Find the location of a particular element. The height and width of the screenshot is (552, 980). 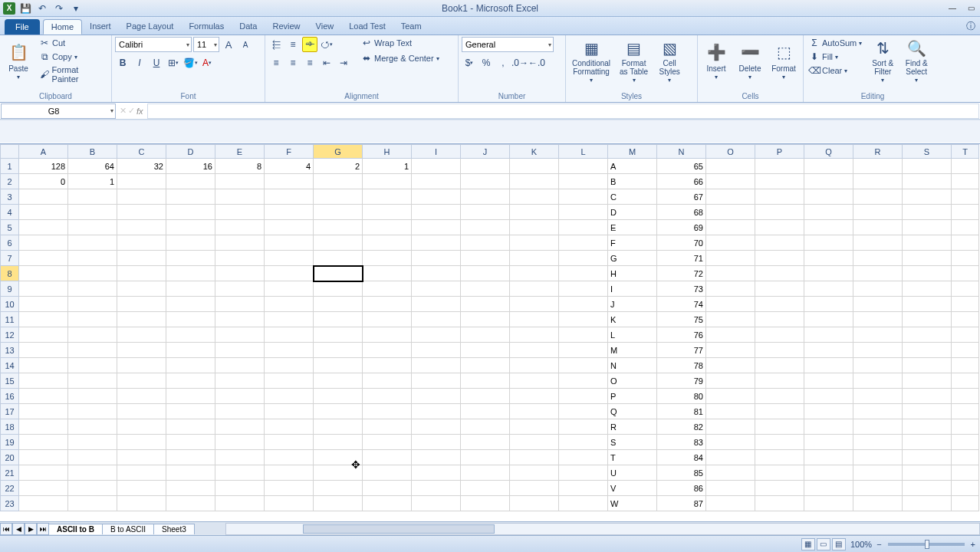

cell-I14 is located at coordinates (436, 366).